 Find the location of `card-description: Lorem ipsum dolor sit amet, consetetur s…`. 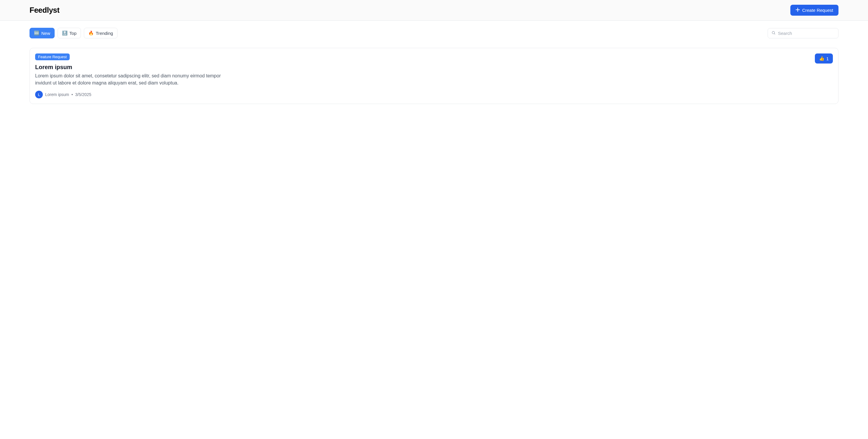

card-description: Lorem ipsum dolor sit amet, consetetur s… is located at coordinates (129, 80).